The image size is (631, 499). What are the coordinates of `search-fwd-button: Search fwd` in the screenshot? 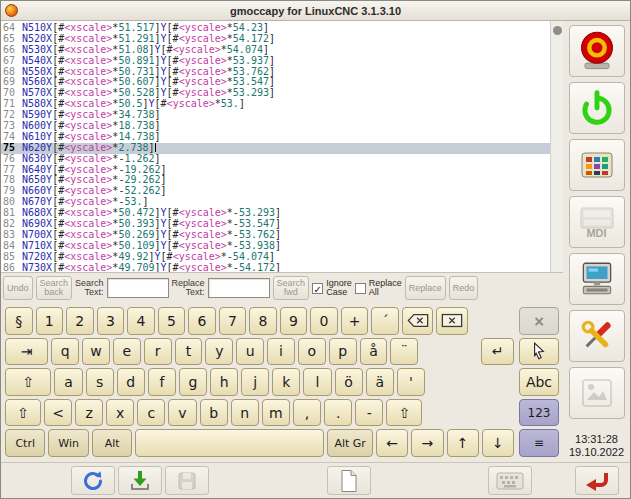 It's located at (292, 288).